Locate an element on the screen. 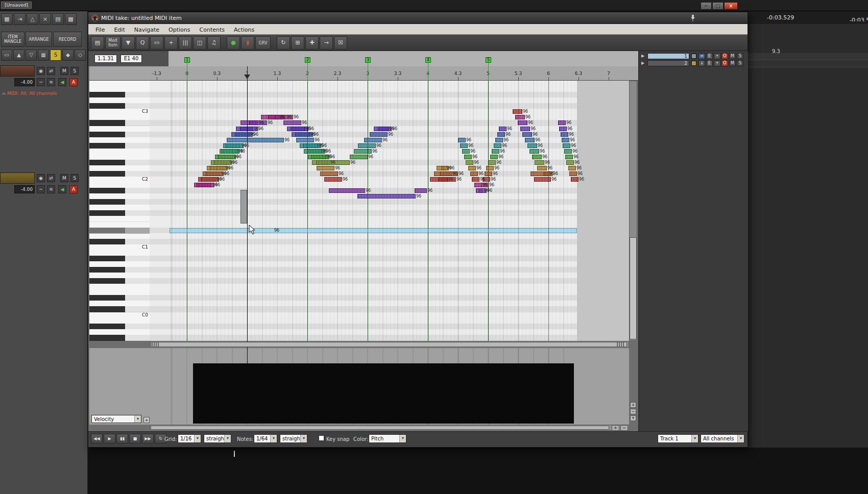  hscroll-left-grip is located at coordinates (156, 344).